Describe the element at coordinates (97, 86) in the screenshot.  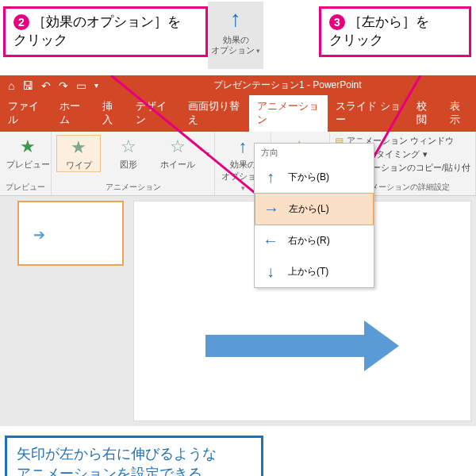
I see `qat-more-icon: ▾` at that location.